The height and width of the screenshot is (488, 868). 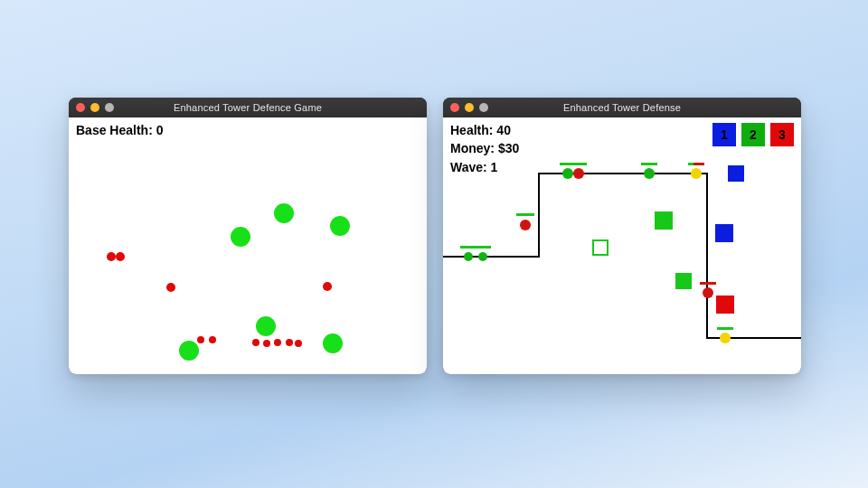 What do you see at coordinates (753, 135) in the screenshot?
I see `tower-palette: 123` at bounding box center [753, 135].